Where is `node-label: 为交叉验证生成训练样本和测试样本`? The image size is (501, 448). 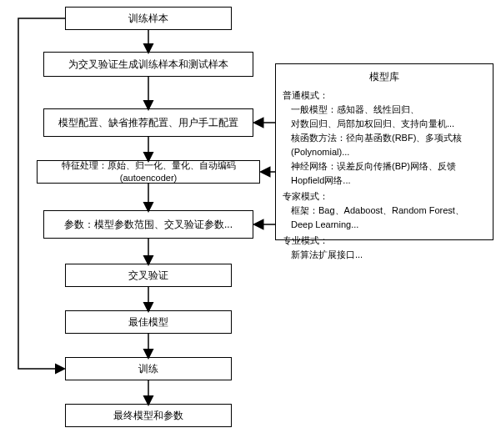
node-label: 为交叉验证生成训练样本和测试样本 is located at coordinates (148, 64).